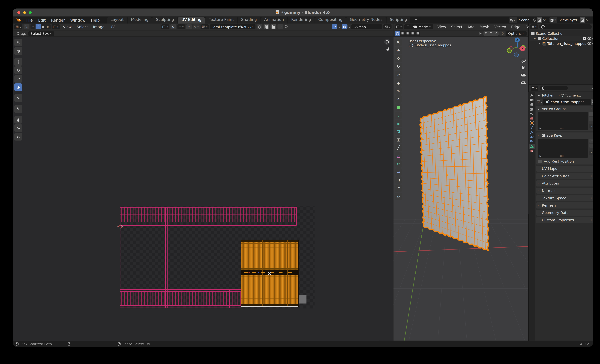 This screenshot has width=600, height=364. Describe the element at coordinates (564, 220) in the screenshot. I see `panel-custom-properties: ›Custom Properties∷∷` at that location.